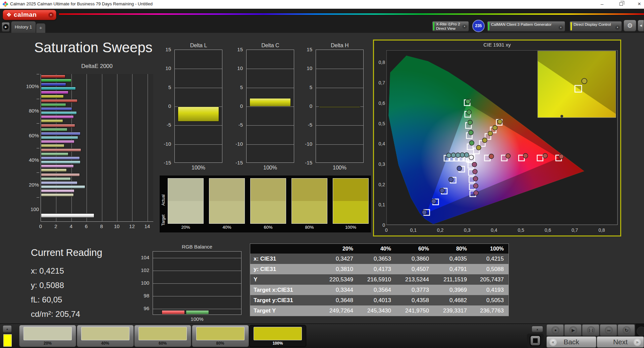 The width and height of the screenshot is (644, 348). What do you see at coordinates (197, 319) in the screenshot?
I see `rgb-balance-x-label: 100%` at bounding box center [197, 319].